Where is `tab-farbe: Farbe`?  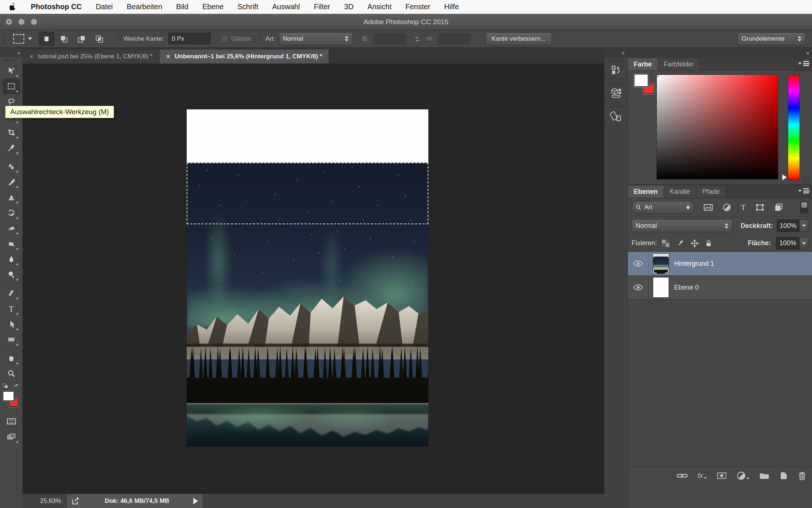 tab-farbe: Farbe is located at coordinates (643, 65).